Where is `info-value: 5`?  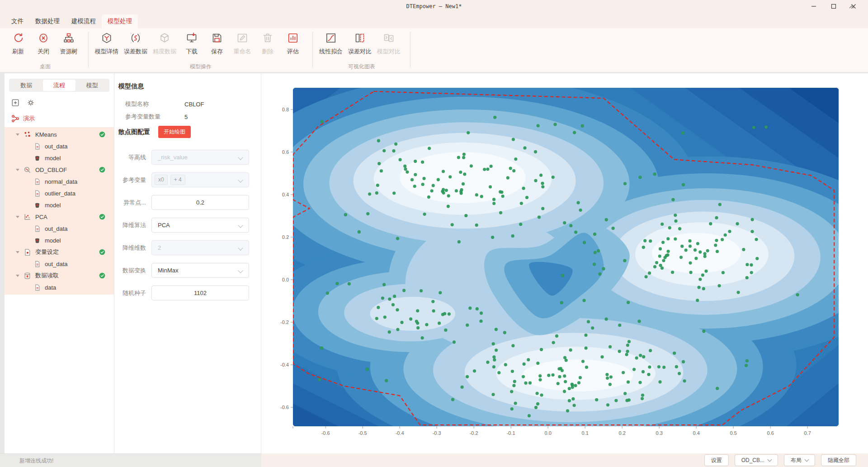
info-value: 5 is located at coordinates (186, 117).